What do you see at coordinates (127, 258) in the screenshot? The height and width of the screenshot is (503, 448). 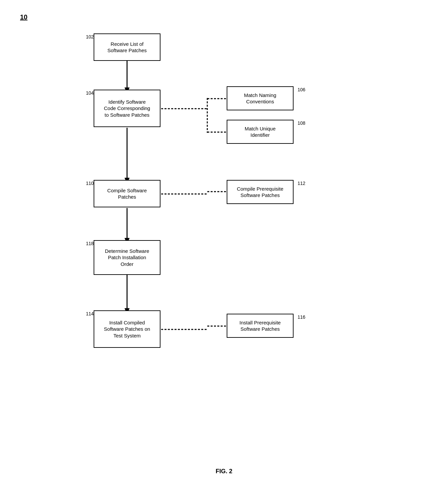 I see `box-determine-order: Determine SoftwarePatch InstallationOrde…` at bounding box center [127, 258].